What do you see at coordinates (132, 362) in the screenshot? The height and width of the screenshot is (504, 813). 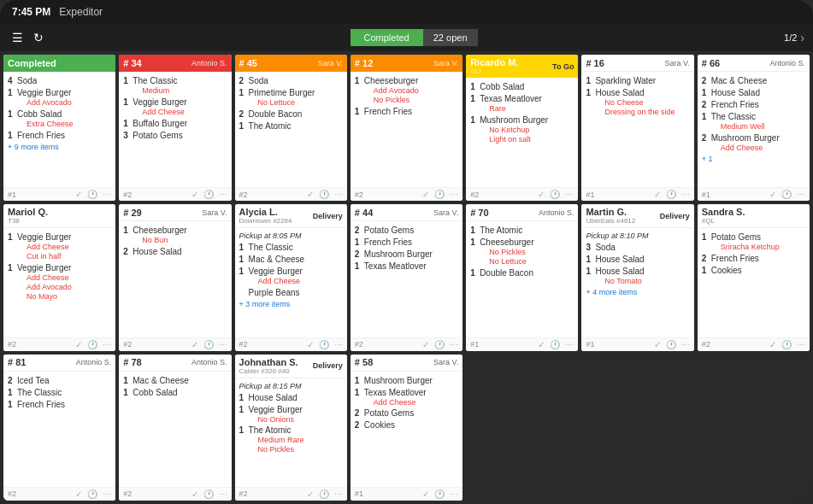 I see `card-order-num: # 78` at bounding box center [132, 362].